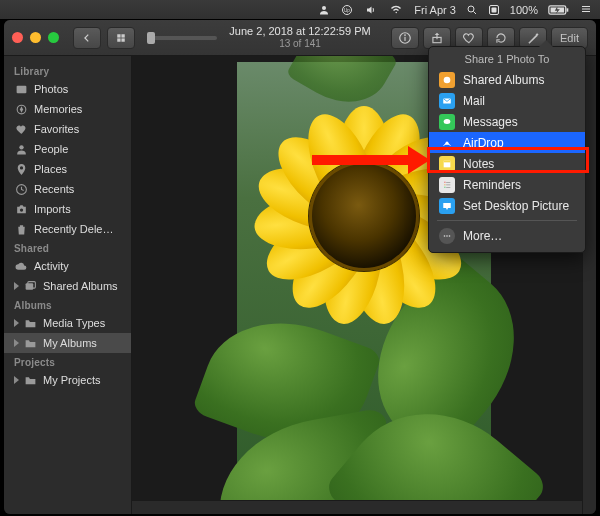 This screenshot has height=516, width=600. I want to click on sidebar-item-activity: Activity, so click(68, 266).